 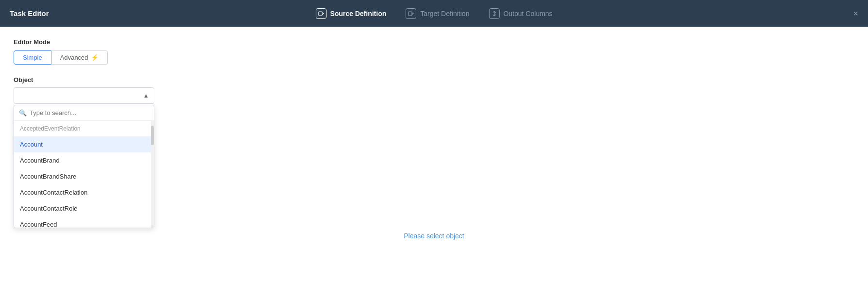 I want to click on editor-mode-label: Editor Mode, so click(x=434, y=42).